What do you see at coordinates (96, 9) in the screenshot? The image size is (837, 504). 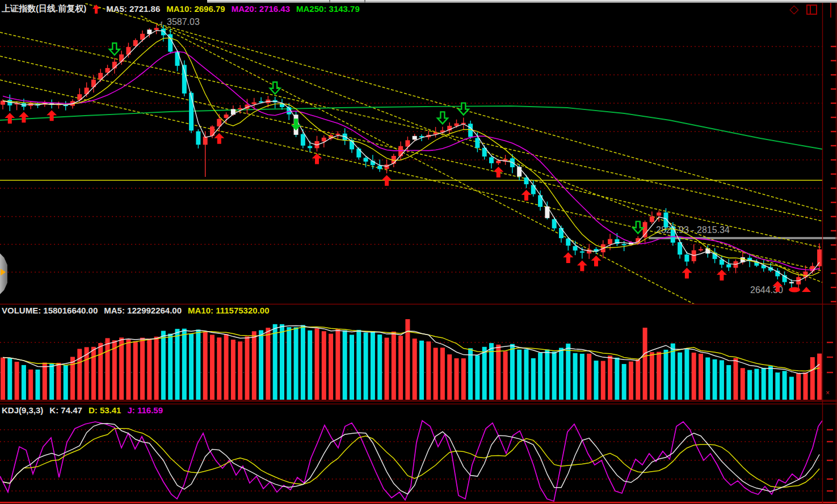 I see `up-arrow-icon` at bounding box center [96, 9].